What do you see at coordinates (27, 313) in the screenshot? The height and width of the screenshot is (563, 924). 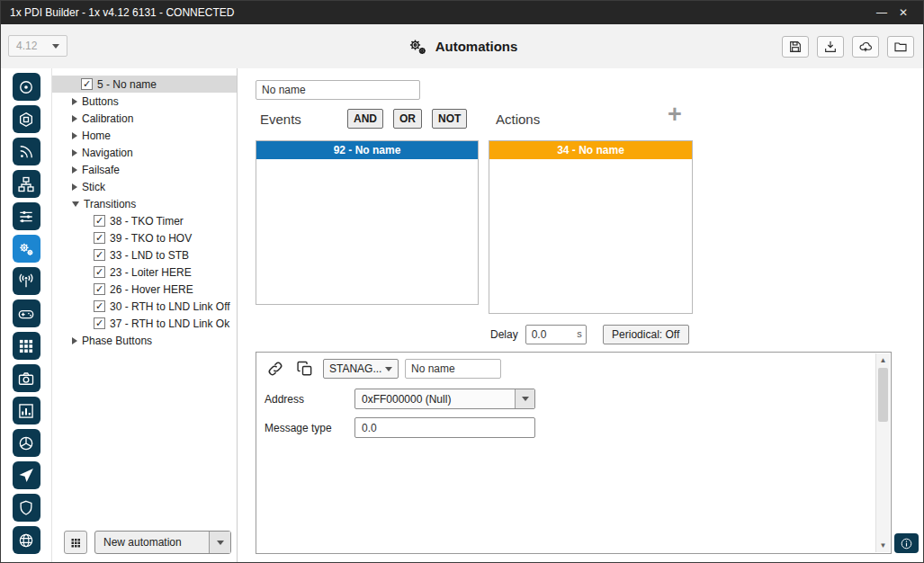 I see `sidebar-item-joystick` at bounding box center [27, 313].